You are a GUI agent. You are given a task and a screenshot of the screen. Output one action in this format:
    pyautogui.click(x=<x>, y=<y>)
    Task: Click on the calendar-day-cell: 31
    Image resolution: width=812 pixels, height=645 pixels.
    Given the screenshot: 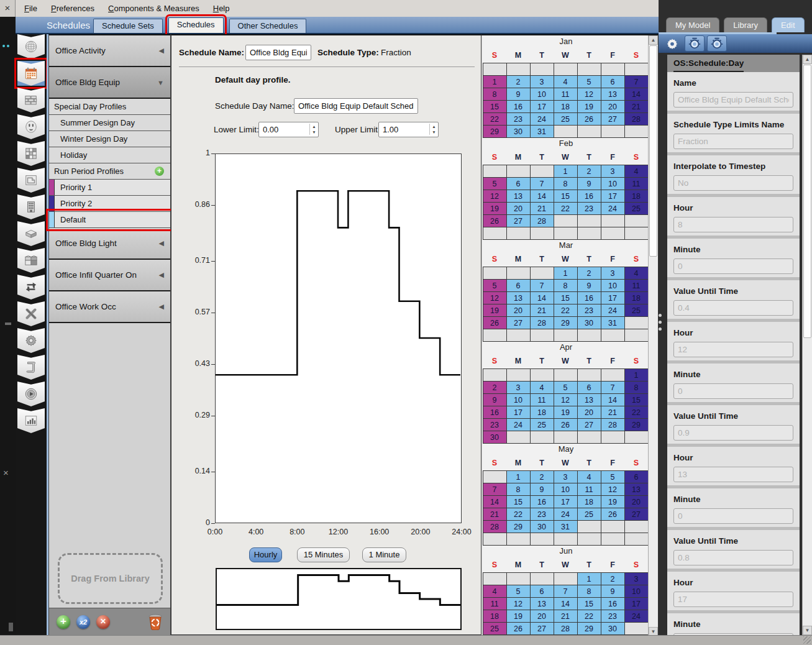 What is the action you would take?
    pyautogui.click(x=542, y=132)
    